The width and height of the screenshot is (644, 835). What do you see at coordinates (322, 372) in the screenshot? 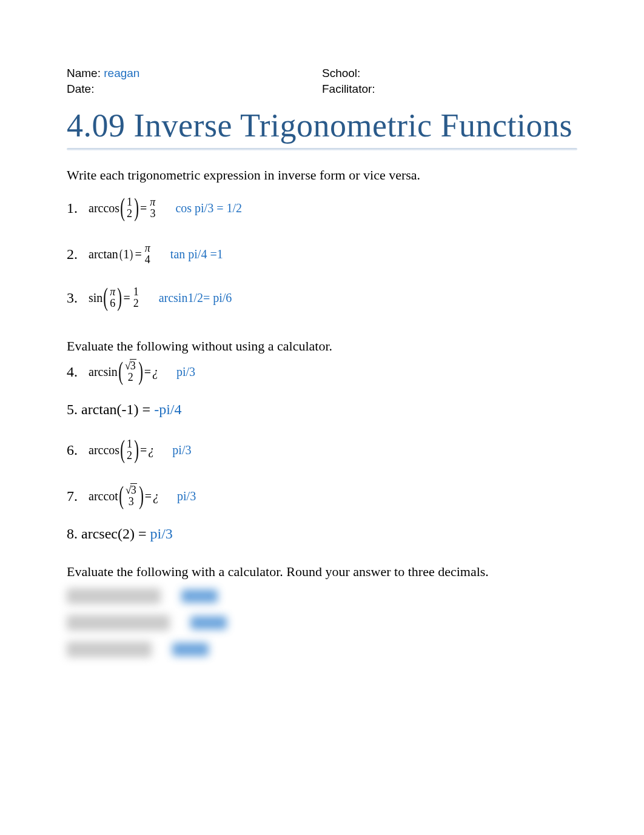
I see `problem-4: 4. arcsin ( 3 2 ) = ¿ pi/3` at bounding box center [322, 372].